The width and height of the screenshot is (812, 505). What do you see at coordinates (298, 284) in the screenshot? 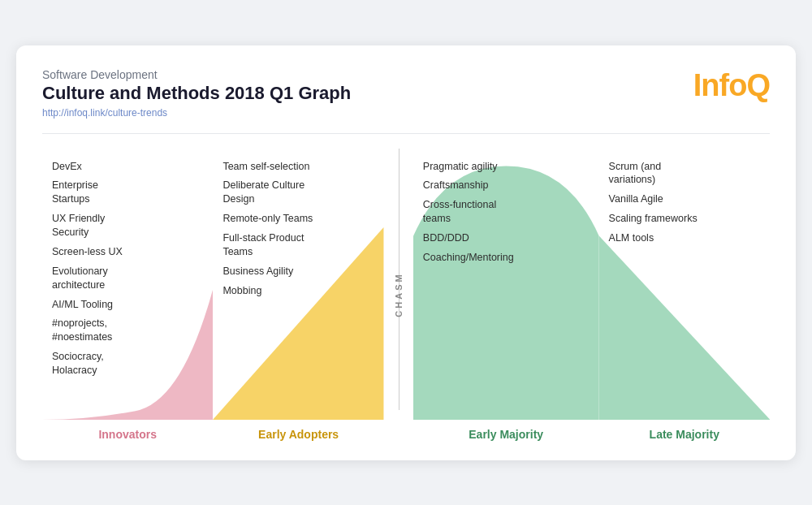
I see `early-adopters-items: Team self-selection Deliberate CultureDe…` at bounding box center [298, 284].